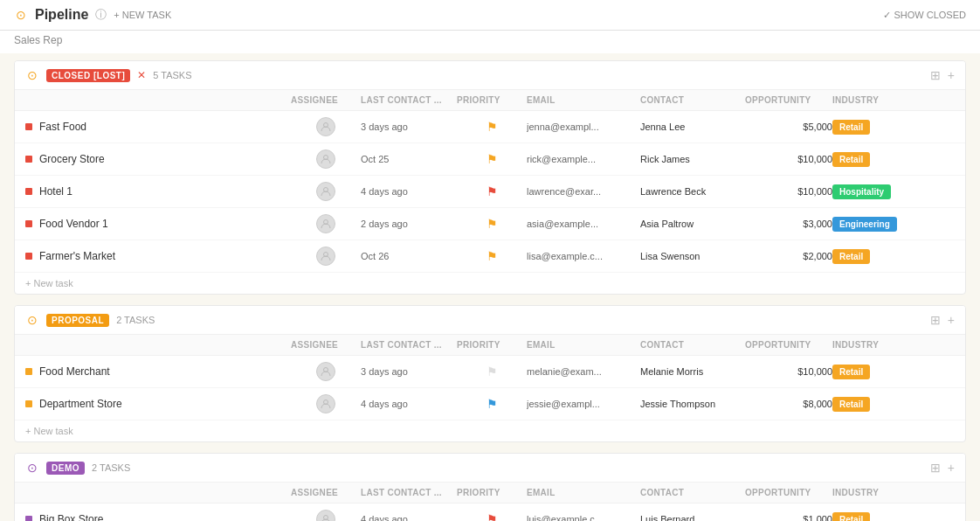  I want to click on priority-cell-0-0: ⚑, so click(492, 127).